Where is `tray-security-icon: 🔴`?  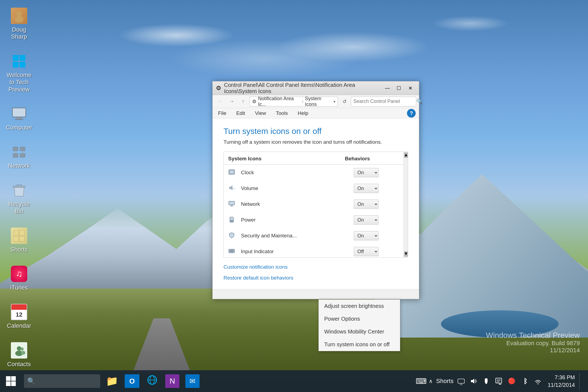 tray-security-icon: 🔴 is located at coordinates (512, 381).